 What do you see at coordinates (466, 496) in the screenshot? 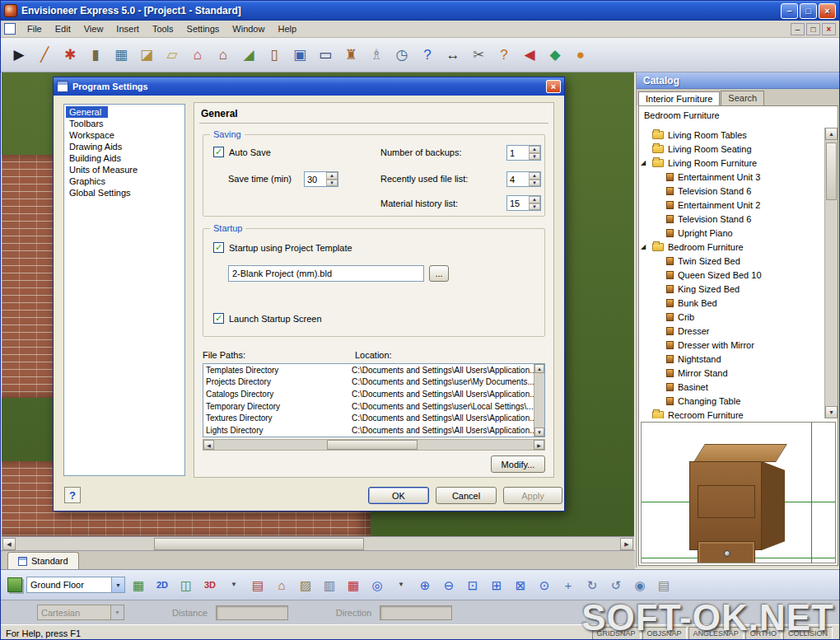
I see `cancel-button: Cancel` at bounding box center [466, 496].